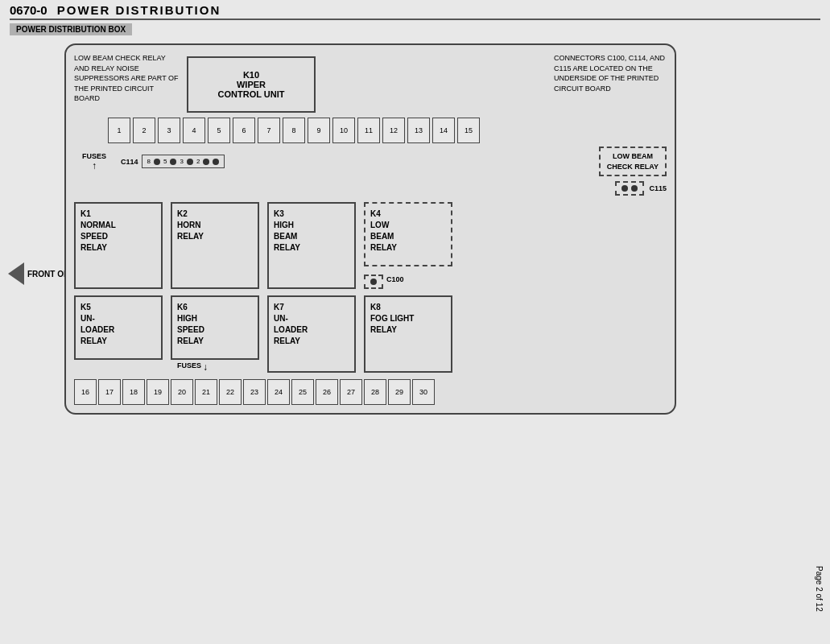 This screenshot has width=830, height=644. Describe the element at coordinates (118, 330) in the screenshot. I see `k5-label: UN-LOADERRELAY` at that location.